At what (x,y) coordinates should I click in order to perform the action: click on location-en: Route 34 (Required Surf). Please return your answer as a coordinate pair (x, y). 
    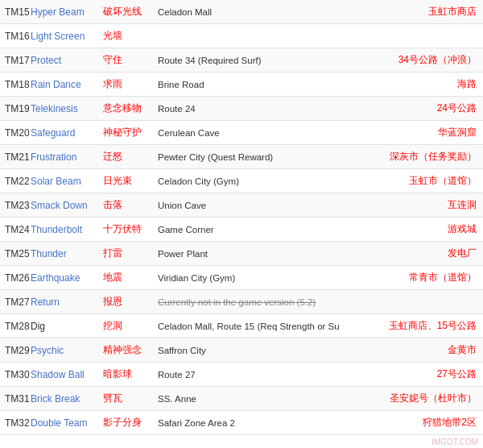
    Looking at the image, I should click on (258, 60).